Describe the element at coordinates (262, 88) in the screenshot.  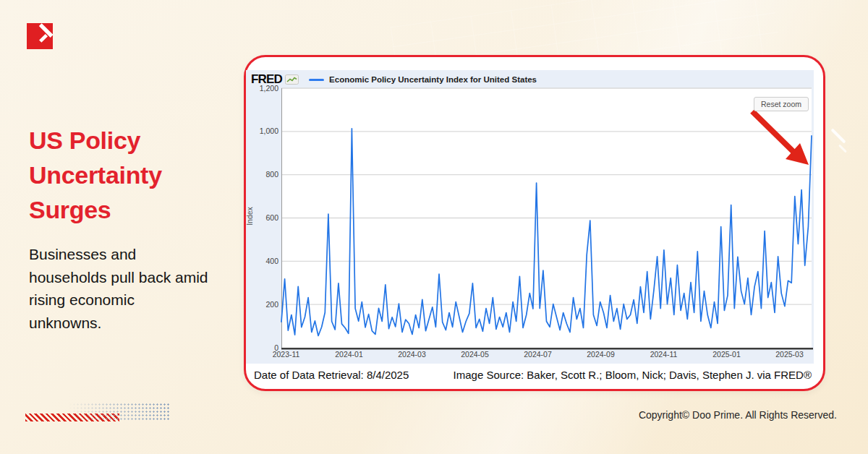
I see `y-axis-tick-label: 1,200` at that location.